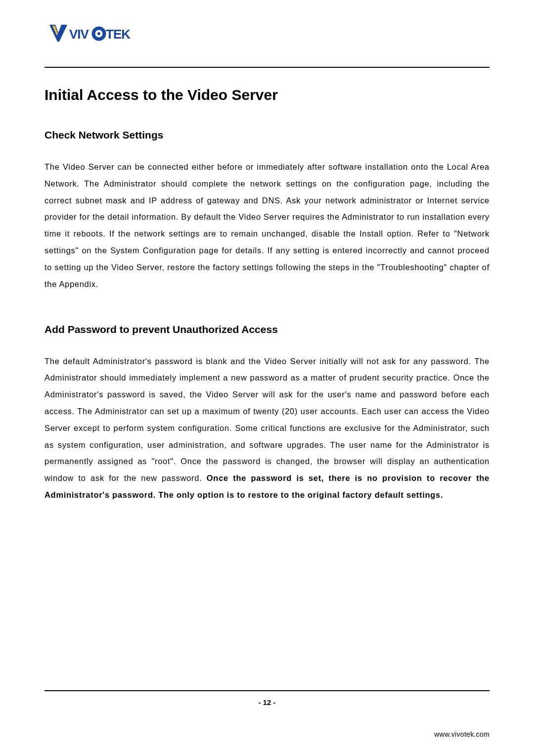 This screenshot has height=756, width=534. I want to click on paragraph-network-settings: The Video Server can be connected either…, so click(267, 226).